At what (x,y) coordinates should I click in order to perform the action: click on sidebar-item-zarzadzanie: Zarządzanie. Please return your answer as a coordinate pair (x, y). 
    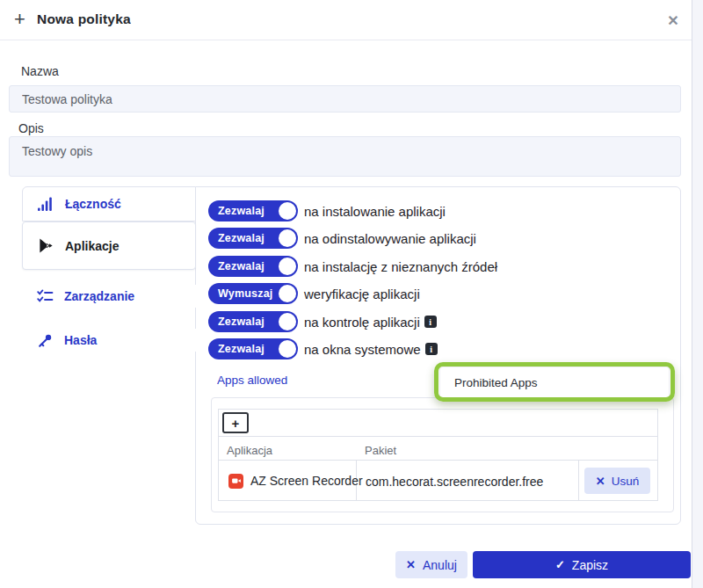
    Looking at the image, I should click on (109, 296).